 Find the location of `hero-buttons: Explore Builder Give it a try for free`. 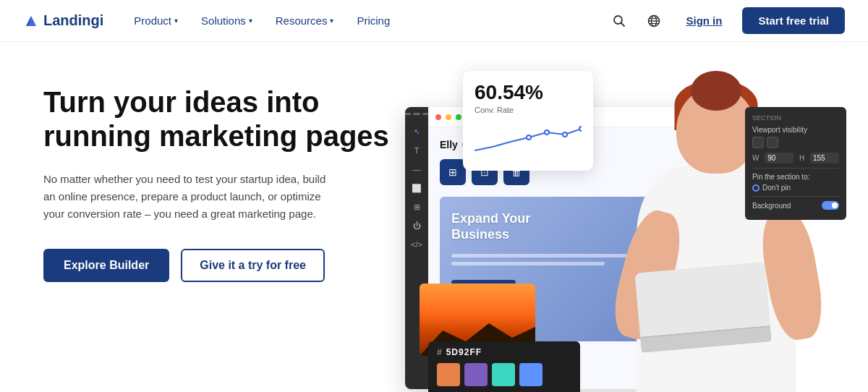

hero-buttons: Explore Builder Give it a try for free is located at coordinates (217, 265).